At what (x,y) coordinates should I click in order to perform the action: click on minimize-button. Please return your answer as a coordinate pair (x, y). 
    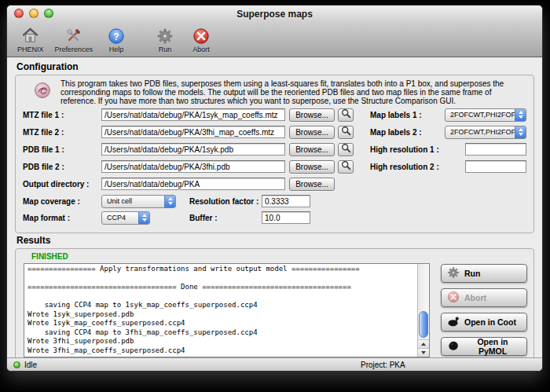
    Looking at the image, I should click on (34, 13).